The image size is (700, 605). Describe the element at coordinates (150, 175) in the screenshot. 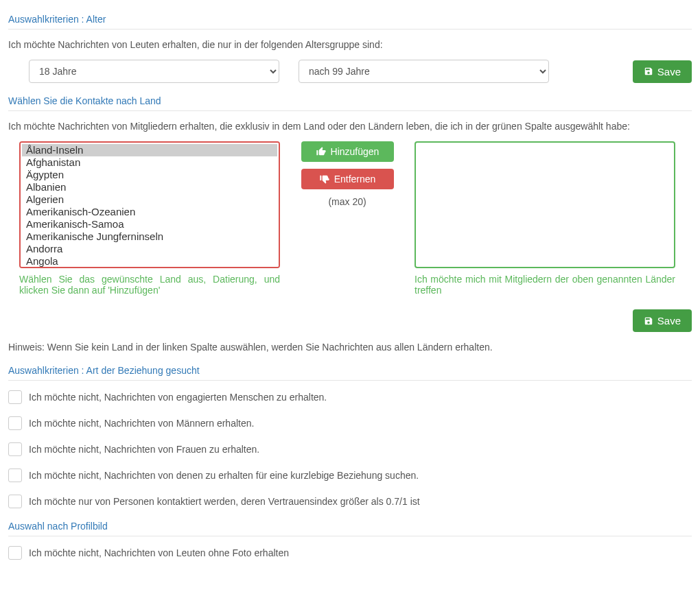

I see `country-option: Ägypten` at that location.